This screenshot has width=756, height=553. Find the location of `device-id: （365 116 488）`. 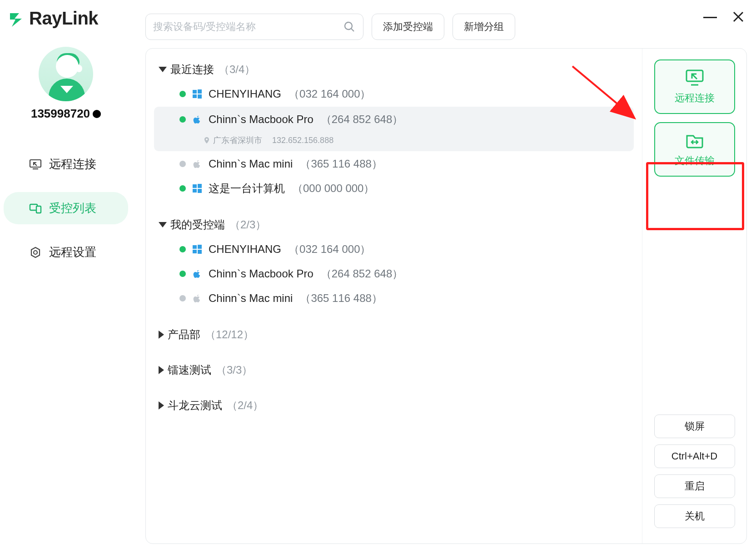

device-id: （365 116 488） is located at coordinates (341, 298).